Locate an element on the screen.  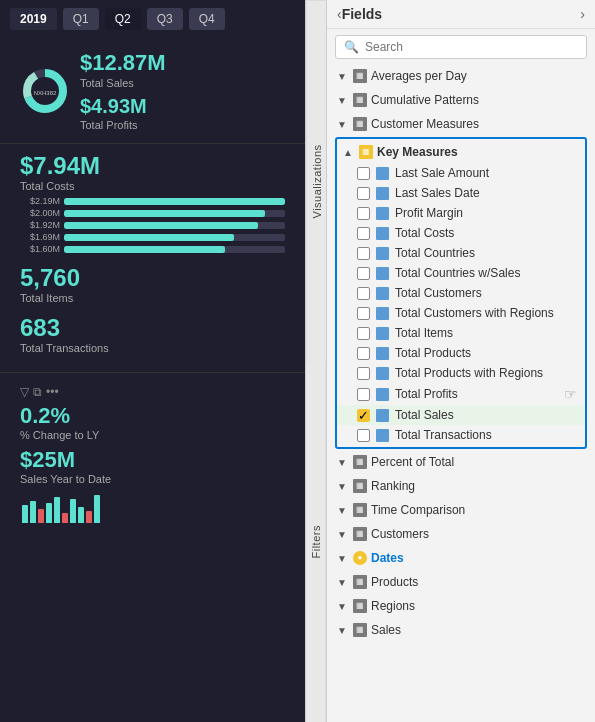
group-sales: ▼ ▦ Sales is located at coordinates (461, 630).